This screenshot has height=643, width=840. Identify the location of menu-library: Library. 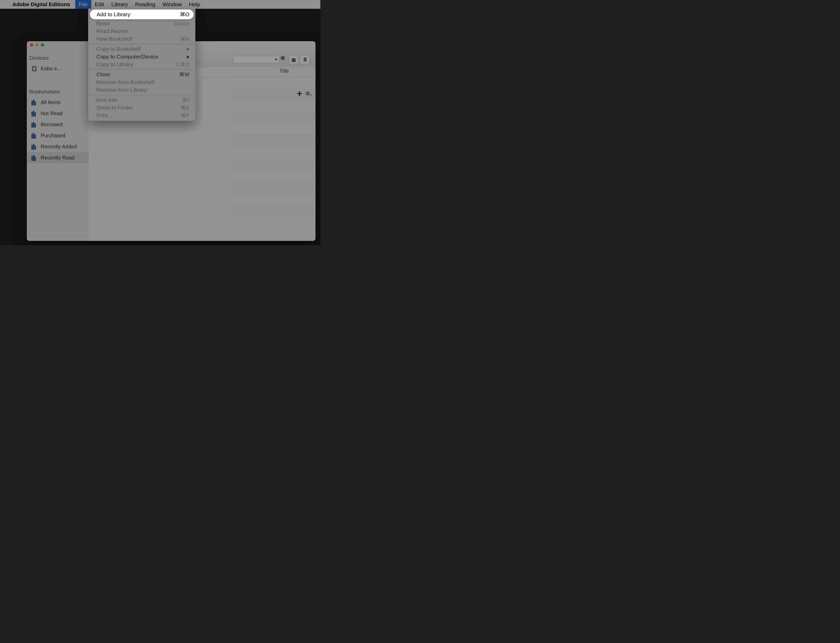
(119, 5).